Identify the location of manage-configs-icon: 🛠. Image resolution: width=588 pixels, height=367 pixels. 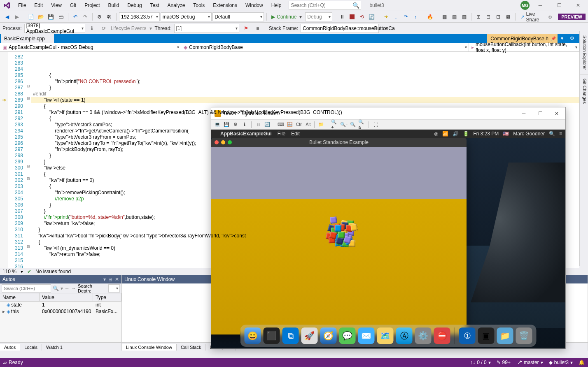
(109, 17).